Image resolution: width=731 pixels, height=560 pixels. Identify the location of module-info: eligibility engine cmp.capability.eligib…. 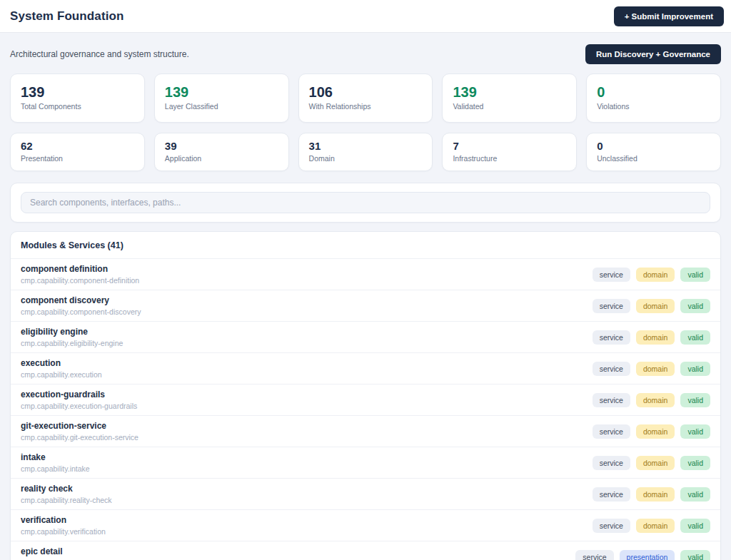
(71, 337).